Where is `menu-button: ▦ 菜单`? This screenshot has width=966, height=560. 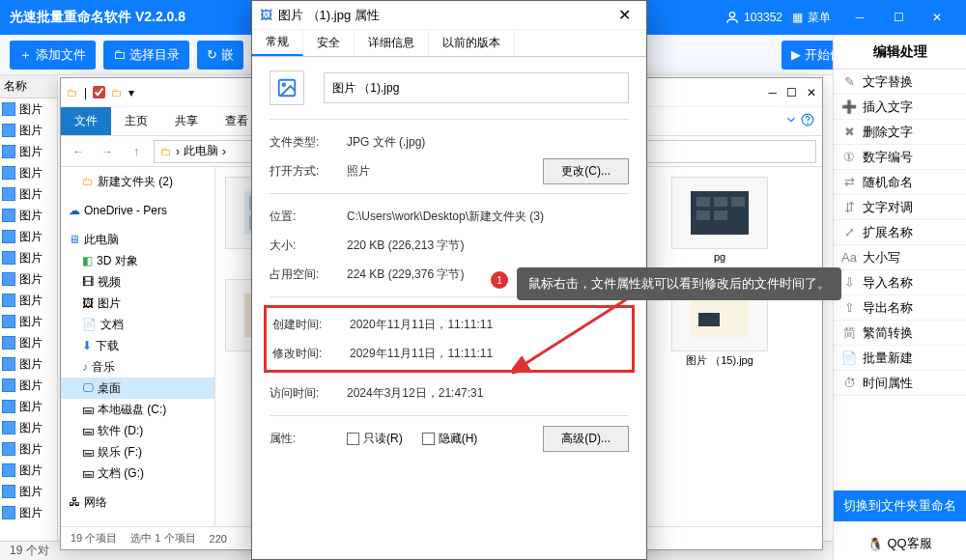
menu-button: ▦ 菜单 is located at coordinates (811, 17).